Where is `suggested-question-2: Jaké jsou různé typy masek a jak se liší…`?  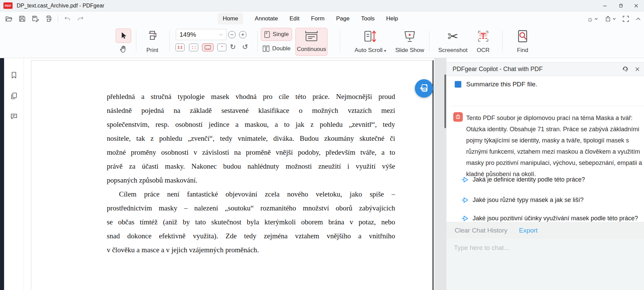 suggested-question-2: Jaké jsou různé typy masek a jak se liší… is located at coordinates (522, 200).